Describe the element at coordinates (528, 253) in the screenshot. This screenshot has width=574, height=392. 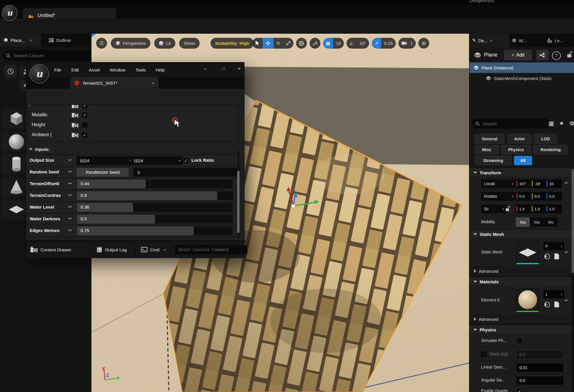
I see `static-mesh-thumbnail` at that location.